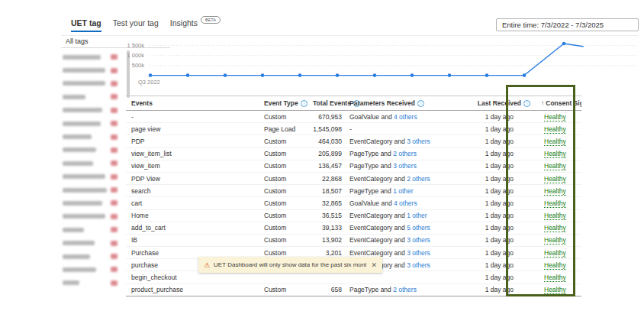 This screenshot has width=644, height=311. What do you see at coordinates (194, 117) in the screenshot?
I see `cell-event-name: -` at bounding box center [194, 117].